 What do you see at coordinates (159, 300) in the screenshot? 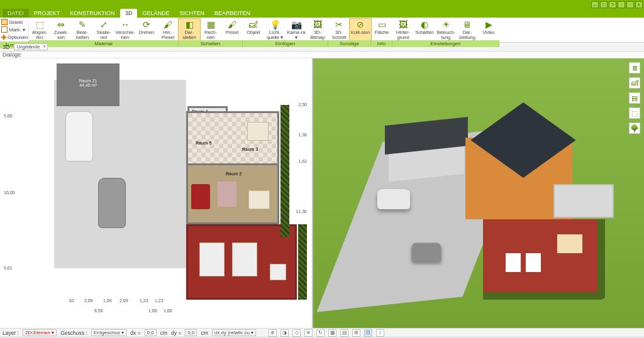
I see `dim-b-5: 1,23` at bounding box center [159, 300].